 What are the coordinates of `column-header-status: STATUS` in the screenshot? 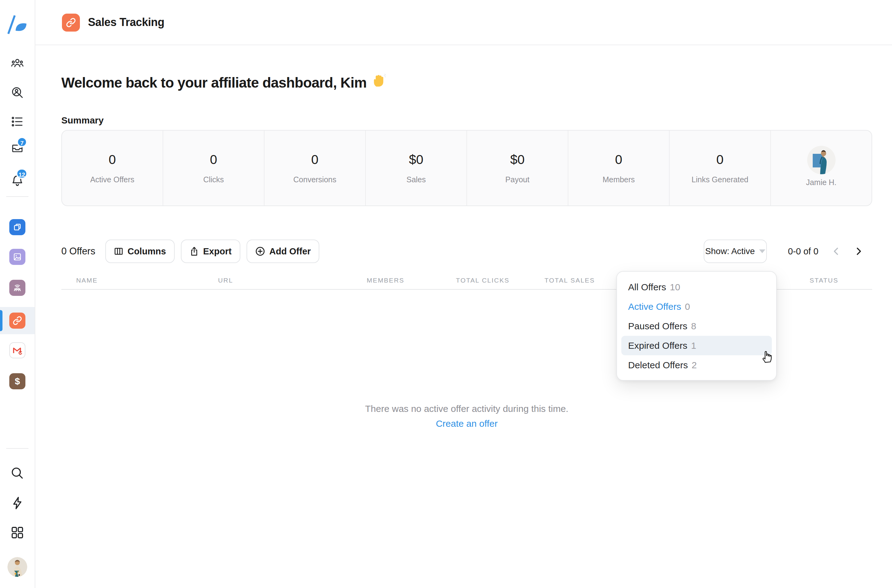 It's located at (824, 280).